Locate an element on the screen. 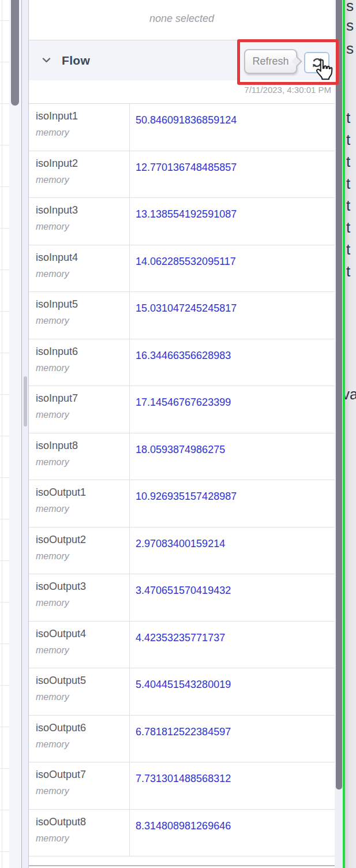 Image resolution: width=356 pixels, height=868 pixels. context-key: isoOutput4 is located at coordinates (81, 634).